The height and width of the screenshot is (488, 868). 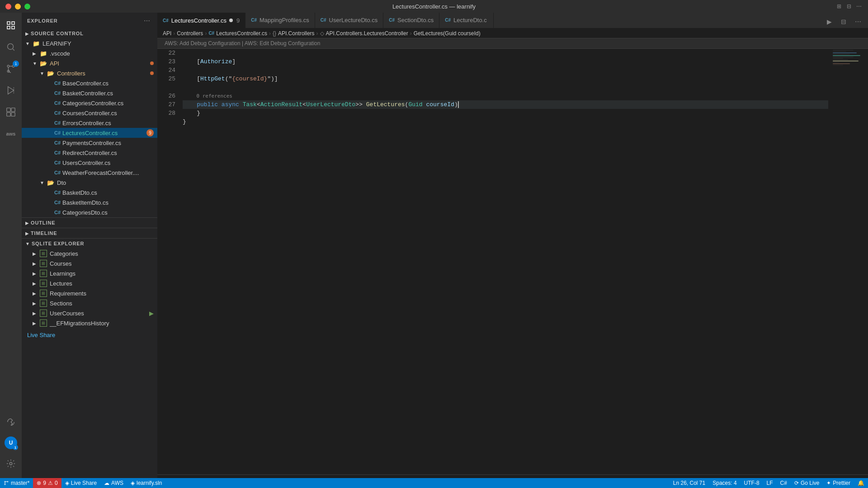 I want to click on tree-item-userscontroller: C# UsersController.cs, so click(x=90, y=163).